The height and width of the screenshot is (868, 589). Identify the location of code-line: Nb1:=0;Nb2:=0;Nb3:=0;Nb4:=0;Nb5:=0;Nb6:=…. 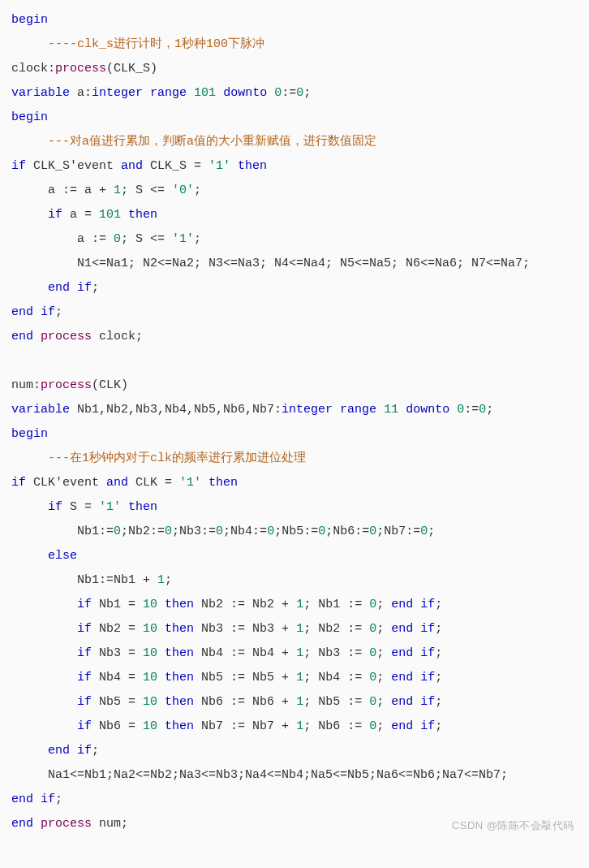
(294, 532).